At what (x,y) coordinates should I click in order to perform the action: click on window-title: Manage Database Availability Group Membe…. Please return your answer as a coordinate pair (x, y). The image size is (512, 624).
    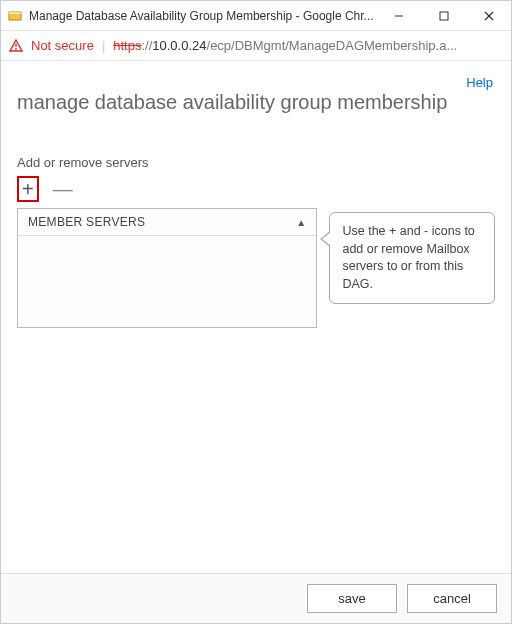
    Looking at the image, I should click on (202, 16).